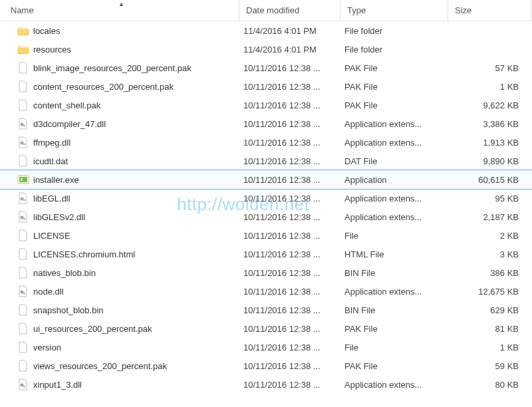 This screenshot has width=532, height=407. What do you see at coordinates (266, 291) in the screenshot?
I see `file-row: node.dll10/11/2016 12:38 ...Application …` at bounding box center [266, 291].